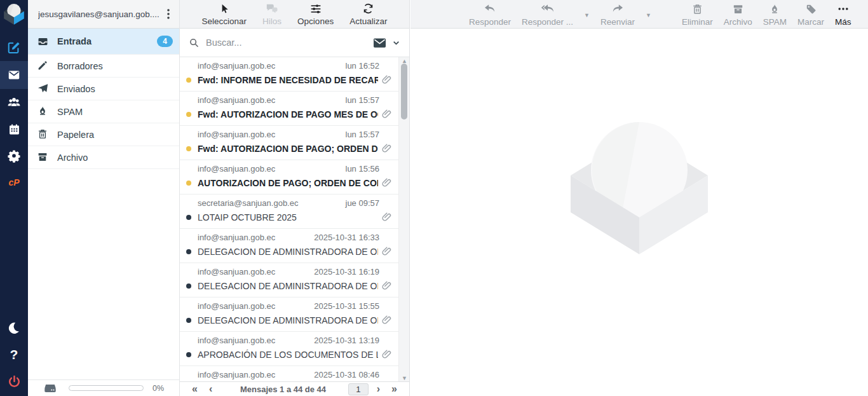  I want to click on options-button: Opciones, so click(315, 14).